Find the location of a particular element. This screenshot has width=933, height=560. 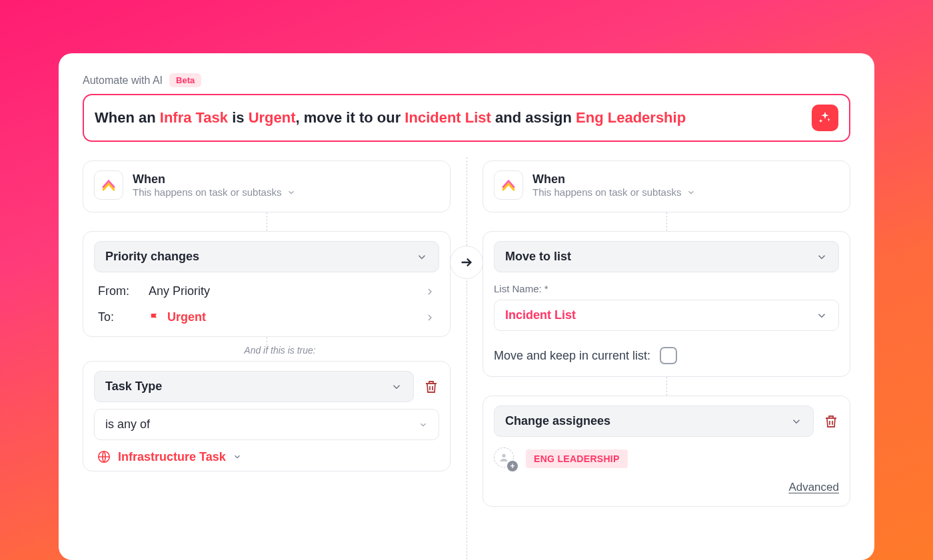

ai-prompt-input: When an Infra Task is Urgent, move it to… is located at coordinates (467, 118).